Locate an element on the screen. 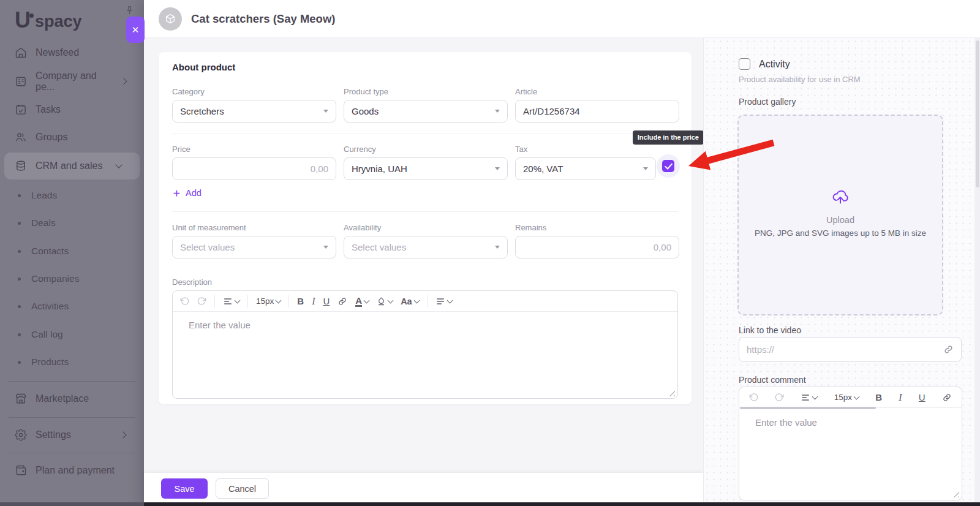 Image resolution: width=980 pixels, height=506 pixels. sidebar-subitem-companies: Companies is located at coordinates (72, 279).